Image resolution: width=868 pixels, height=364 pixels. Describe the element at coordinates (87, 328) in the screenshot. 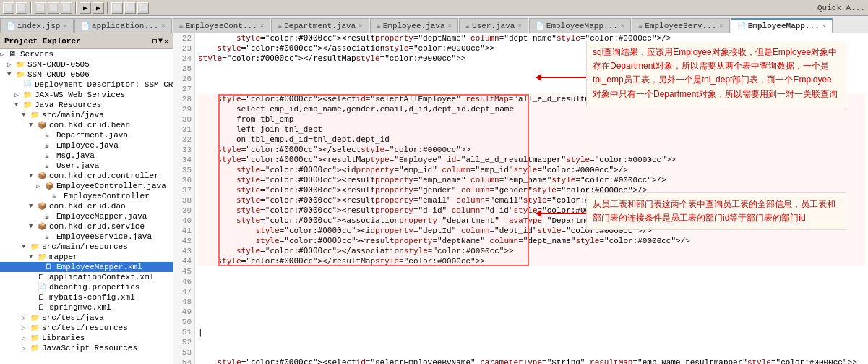

I see `tree-item-27: ▷📁src/test/resources` at that location.